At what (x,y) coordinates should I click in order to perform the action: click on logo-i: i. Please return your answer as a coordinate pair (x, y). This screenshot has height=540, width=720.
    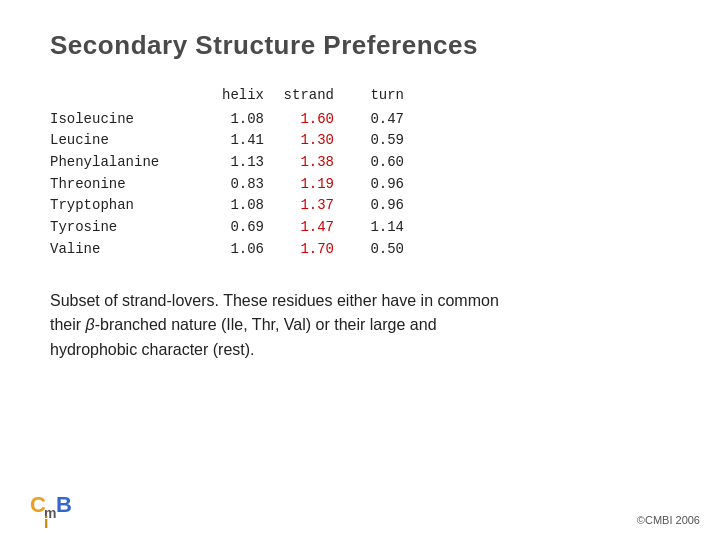
    Looking at the image, I should click on (46, 523).